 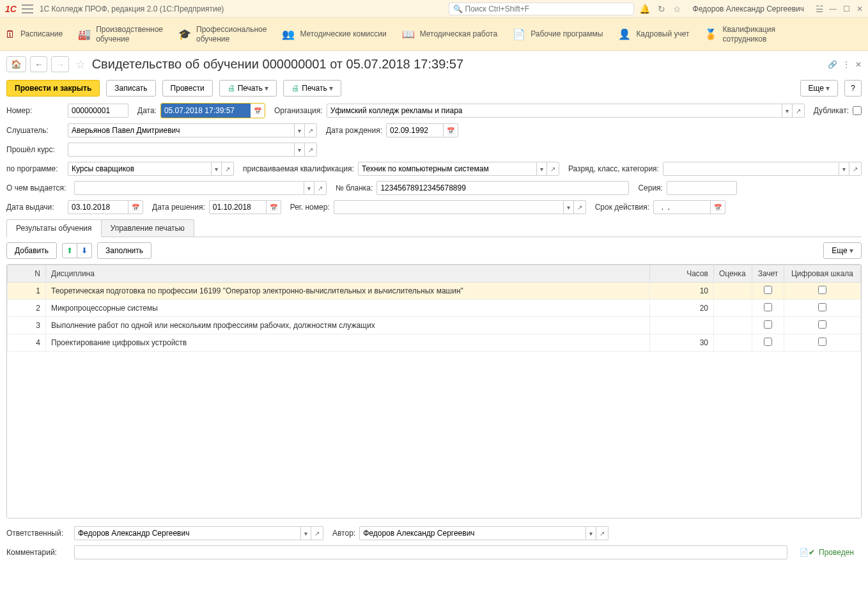 I want to click on save-button: Записать, so click(x=130, y=88).